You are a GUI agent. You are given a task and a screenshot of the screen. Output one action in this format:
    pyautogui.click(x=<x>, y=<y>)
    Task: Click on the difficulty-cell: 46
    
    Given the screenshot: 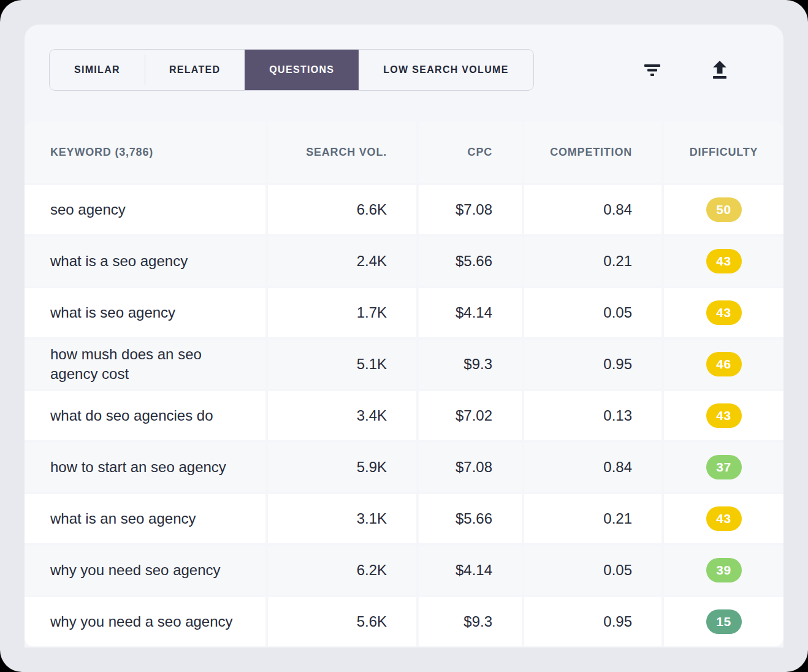 What is the action you would take?
    pyautogui.click(x=723, y=364)
    